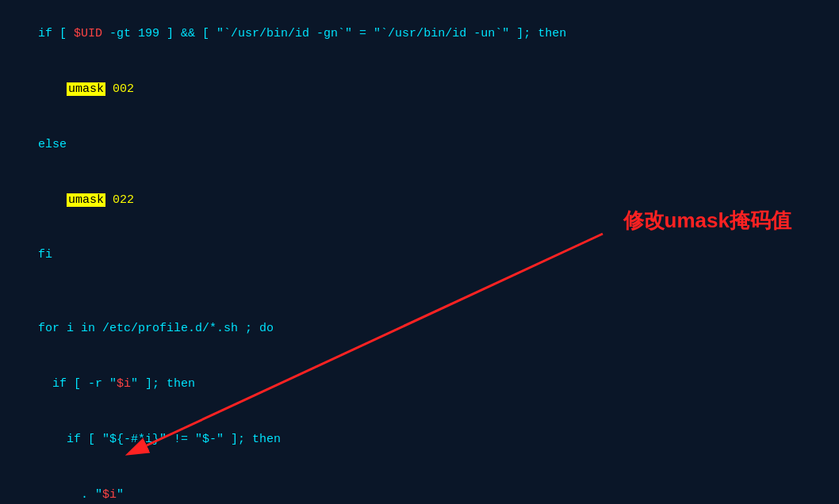 This screenshot has width=839, height=504. I want to click on umask-highlight-1: umask, so click(86, 89).